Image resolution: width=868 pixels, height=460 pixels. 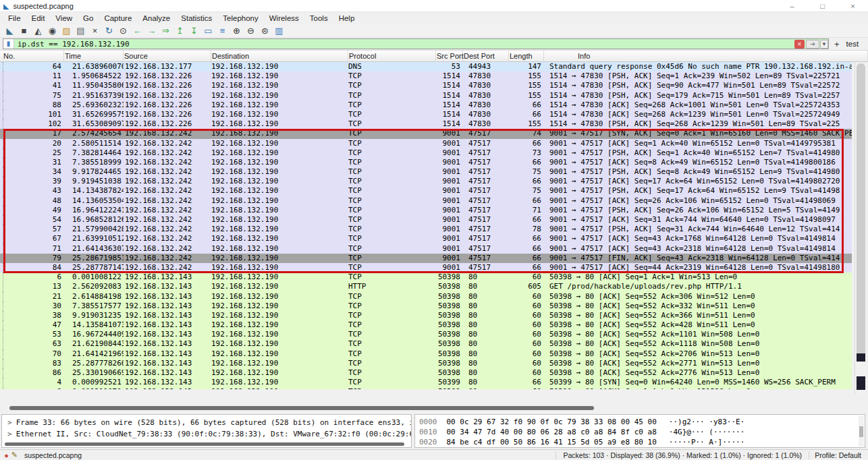 What do you see at coordinates (426, 115) in the screenshot?
I see `packet-row: 10131.652699575192.168.132.226192.168.13…` at bounding box center [426, 115].